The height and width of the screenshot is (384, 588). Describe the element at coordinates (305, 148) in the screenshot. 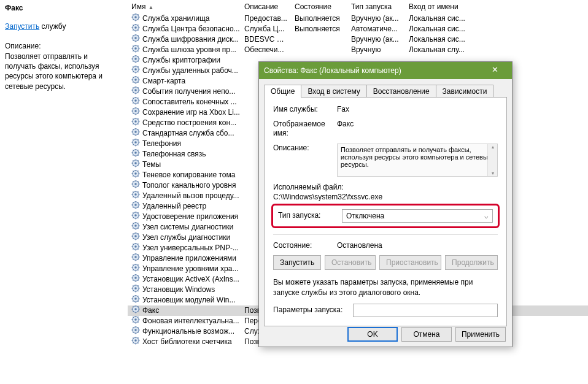

I see `label-description: Описание:` at that location.